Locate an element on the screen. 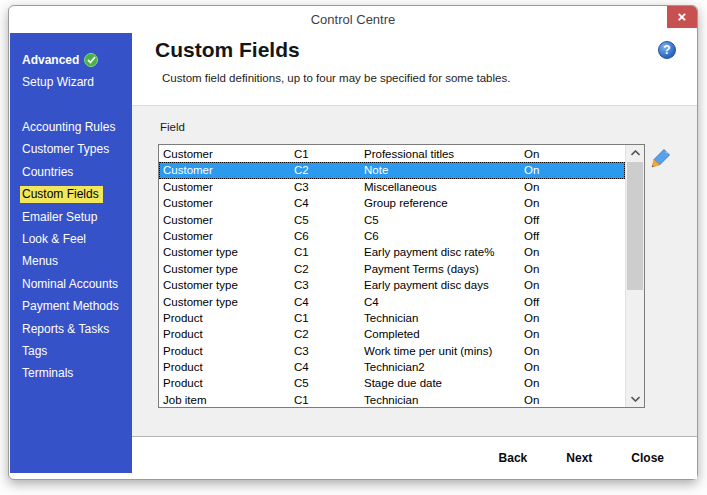 The height and width of the screenshot is (495, 707). page-subtitle: Custom field definitions, up to four may… is located at coordinates (336, 78).